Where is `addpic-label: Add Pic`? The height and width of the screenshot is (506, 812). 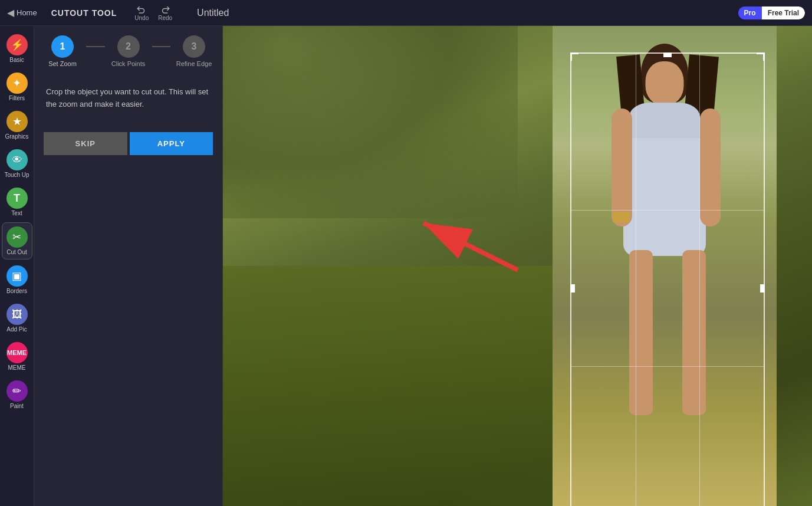 addpic-label: Add Pic is located at coordinates (17, 329).